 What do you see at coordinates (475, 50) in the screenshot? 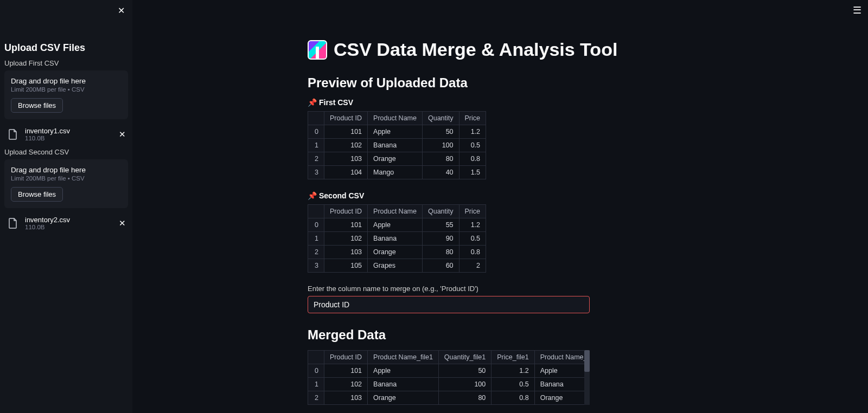
I see `page-title: CSV Data Merge & Analysis Tool` at bounding box center [475, 50].